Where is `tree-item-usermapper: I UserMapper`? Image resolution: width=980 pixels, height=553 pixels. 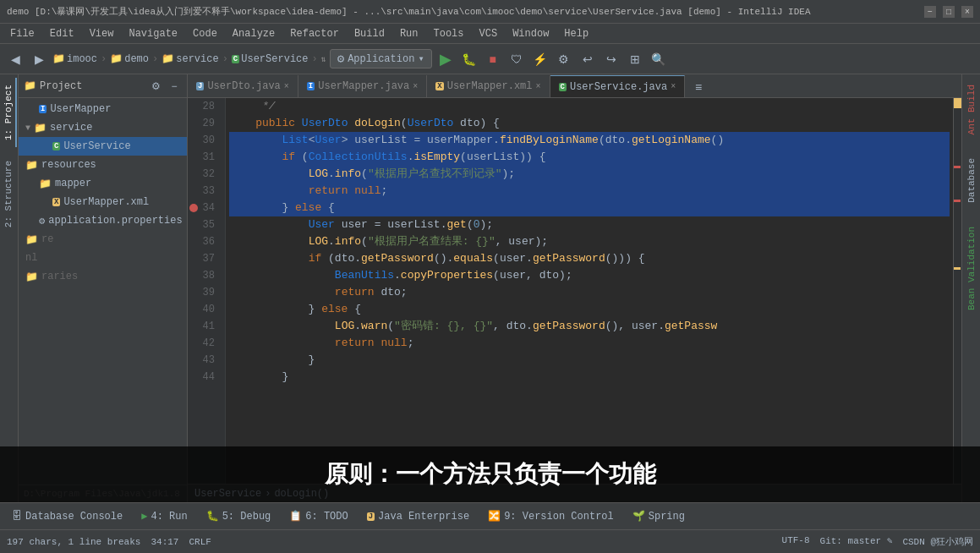
tree-item-usermapper: I UserMapper is located at coordinates (103, 109).